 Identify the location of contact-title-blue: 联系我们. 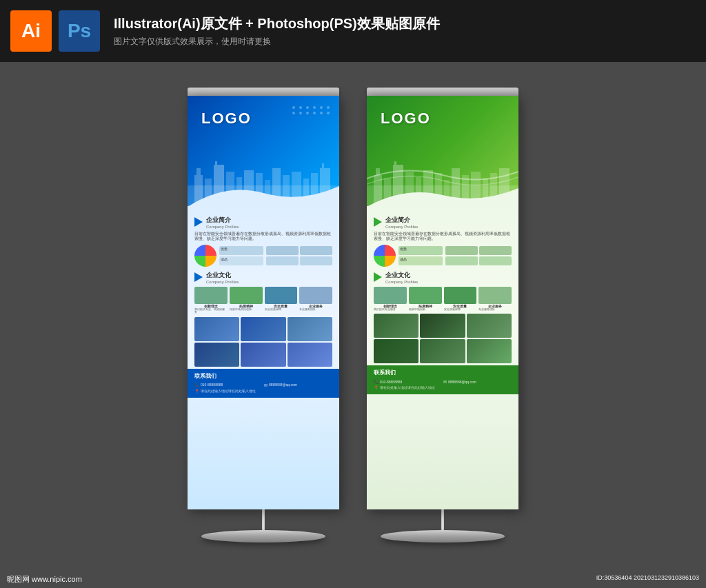
(263, 376).